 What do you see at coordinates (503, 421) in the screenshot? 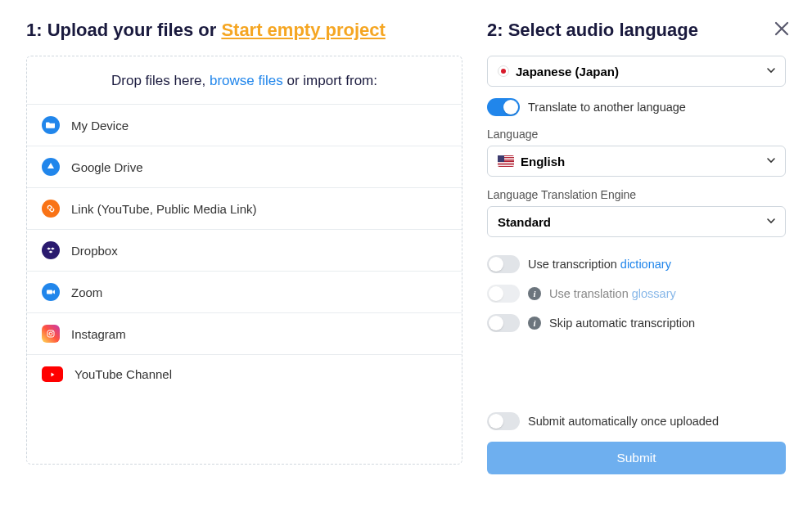
I see `auto-submit-toggle` at bounding box center [503, 421].